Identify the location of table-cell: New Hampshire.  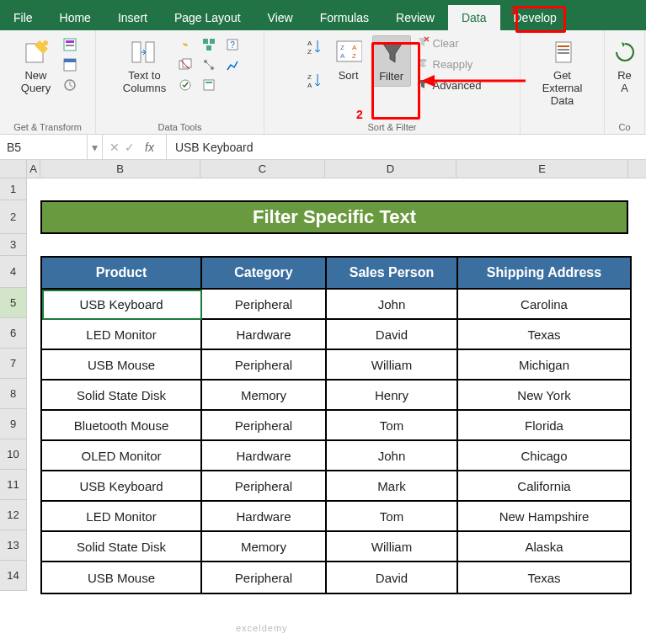
(544, 517).